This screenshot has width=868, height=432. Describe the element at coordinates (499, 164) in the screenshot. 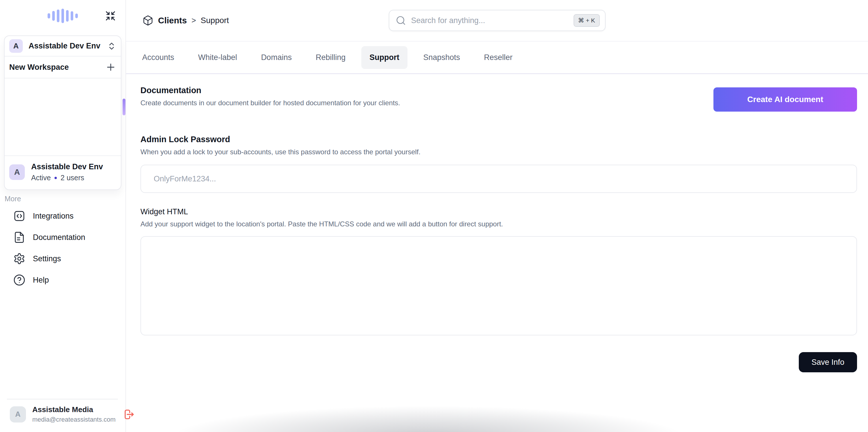

I see `admin-lock-section: Admin Lock Password When you add a lock …` at that location.